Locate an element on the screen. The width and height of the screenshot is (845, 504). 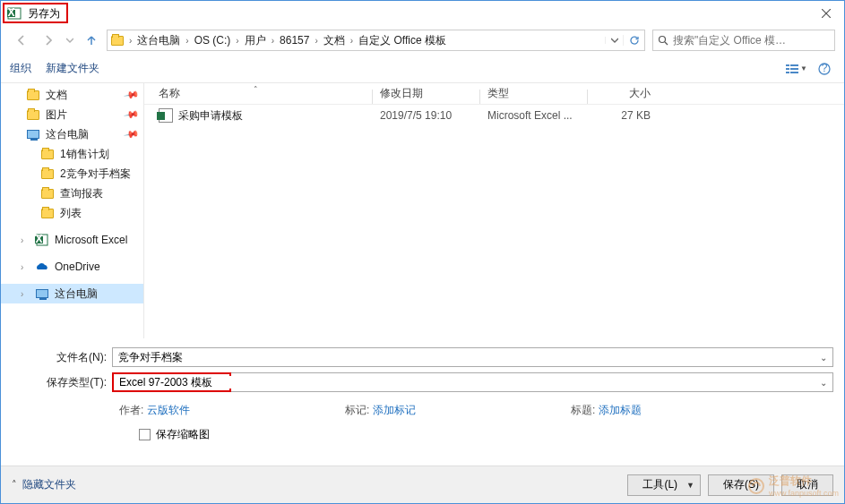
sidebar-item-label: 图片 is located at coordinates (56, 115).